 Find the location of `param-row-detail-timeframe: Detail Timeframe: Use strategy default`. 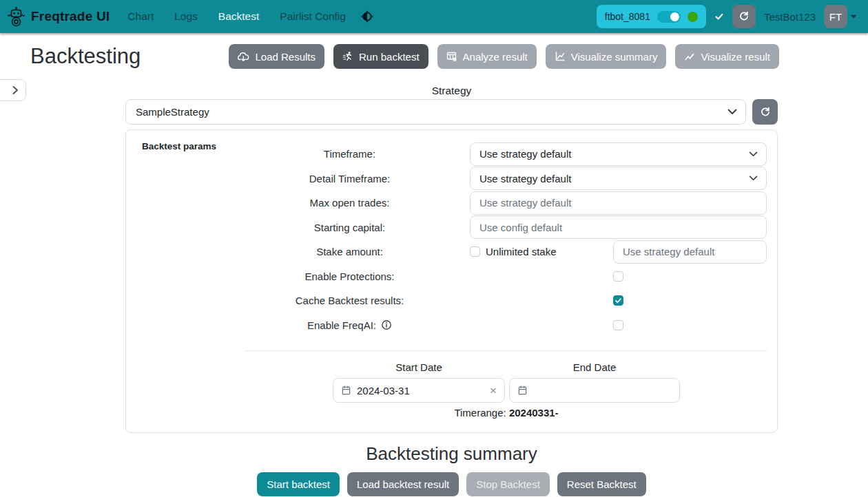

param-row-detail-timeframe: Detail Timeframe: Use strategy default is located at coordinates (446, 179).